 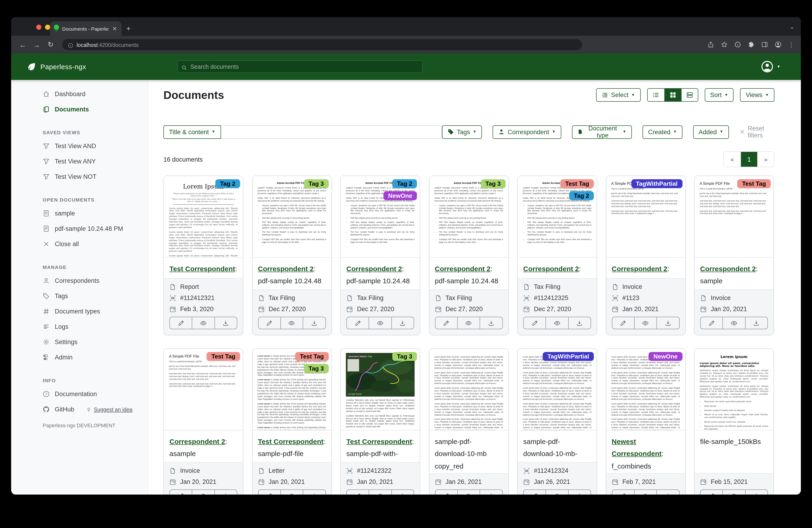 I want to click on sidebar-item-pdf-sample-10-24-48-pm: pdf-sample 10.24.48 PM, so click(x=80, y=229).